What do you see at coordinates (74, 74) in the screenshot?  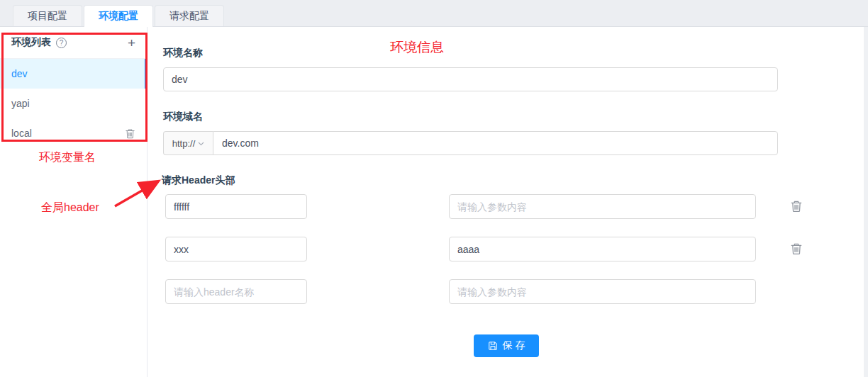 I see `env-item-dev: dev` at bounding box center [74, 74].